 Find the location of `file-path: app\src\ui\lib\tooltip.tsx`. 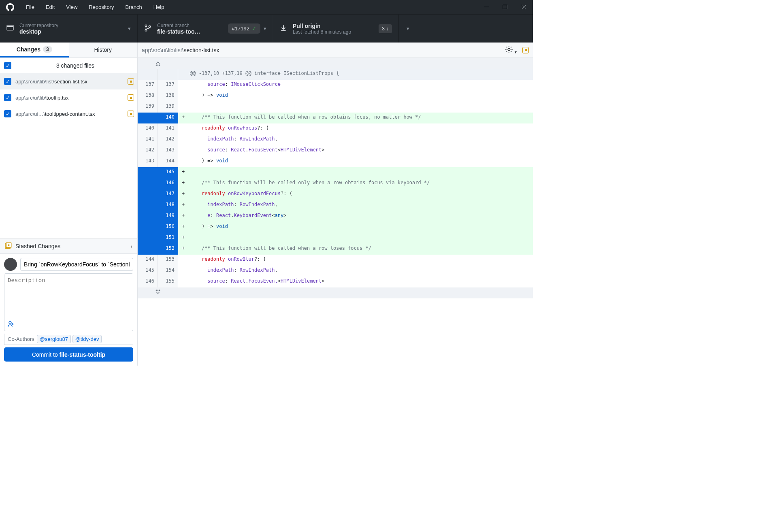

file-path: app\src\ui\lib\tooltip.tsx is located at coordinates (70, 98).